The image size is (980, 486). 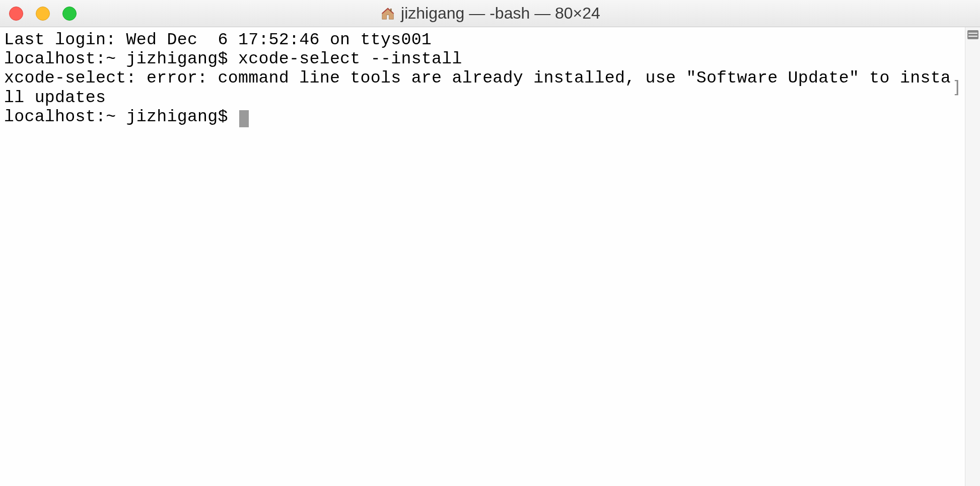 What do you see at coordinates (490, 13) in the screenshot?
I see `window-title-container: jizhigang — -bash — 80×24` at bounding box center [490, 13].